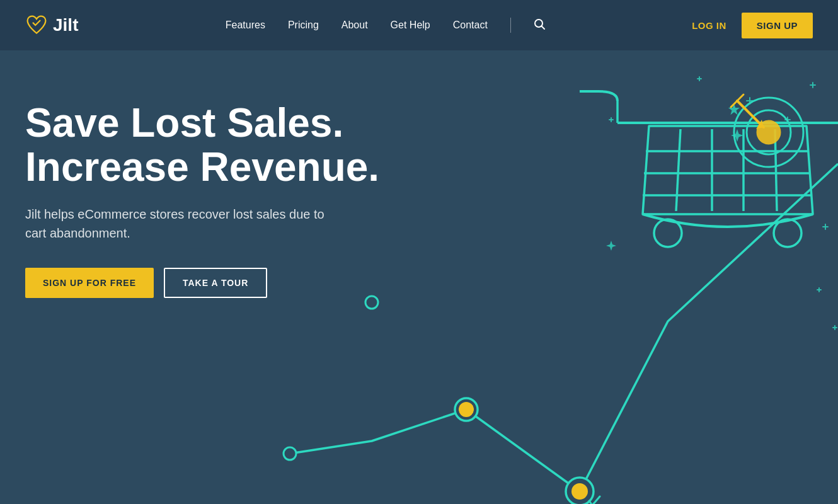 Image resolution: width=838 pixels, height=504 pixels. What do you see at coordinates (411, 25) in the screenshot?
I see `nav-get-help: Get Help` at bounding box center [411, 25].